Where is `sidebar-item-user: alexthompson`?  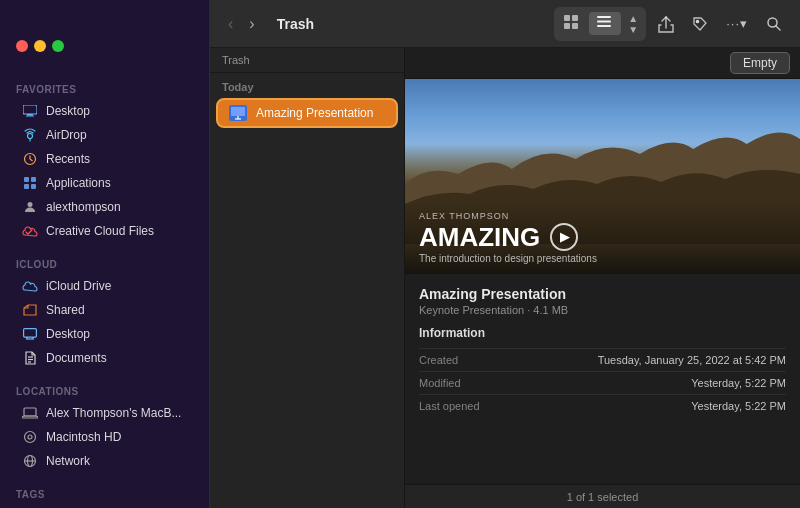
sidebar-item-user: alexthompson is located at coordinates (104, 207).